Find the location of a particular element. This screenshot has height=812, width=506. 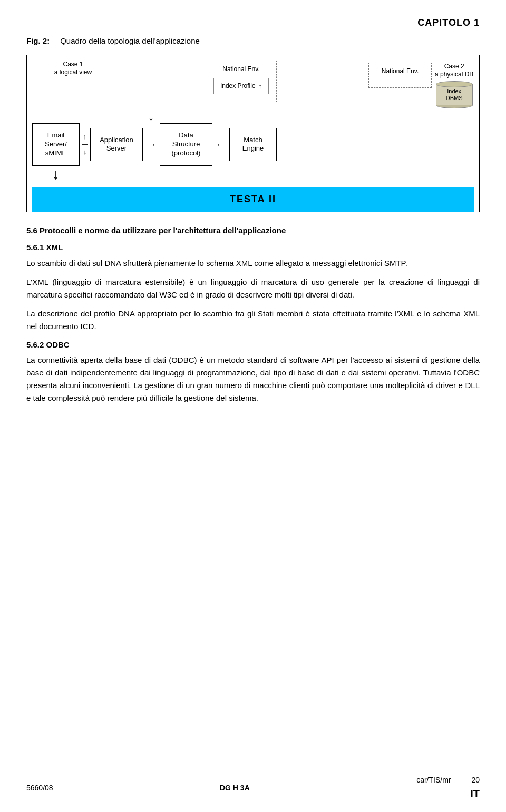

case2-outer: National Env. Case 2 a physical DB Index… is located at coordinates (421, 85).